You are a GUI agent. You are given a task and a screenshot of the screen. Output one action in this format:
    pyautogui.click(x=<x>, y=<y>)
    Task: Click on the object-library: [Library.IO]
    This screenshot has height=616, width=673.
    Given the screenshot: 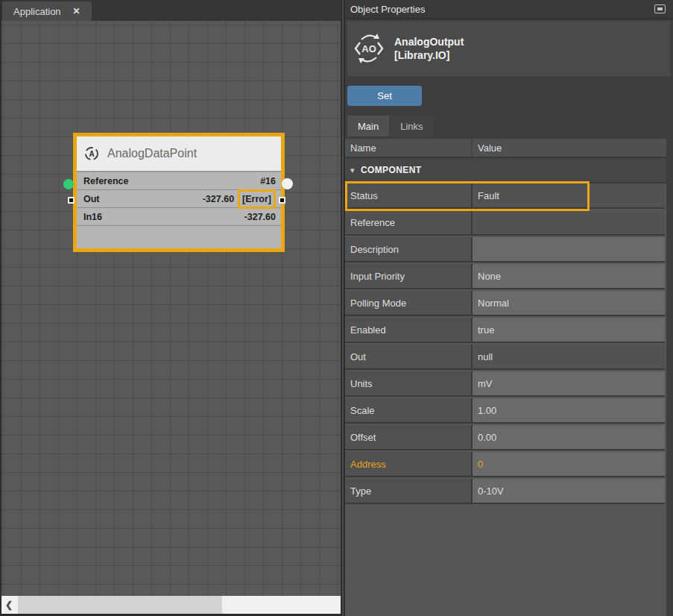 What is the action you would take?
    pyautogui.click(x=429, y=55)
    